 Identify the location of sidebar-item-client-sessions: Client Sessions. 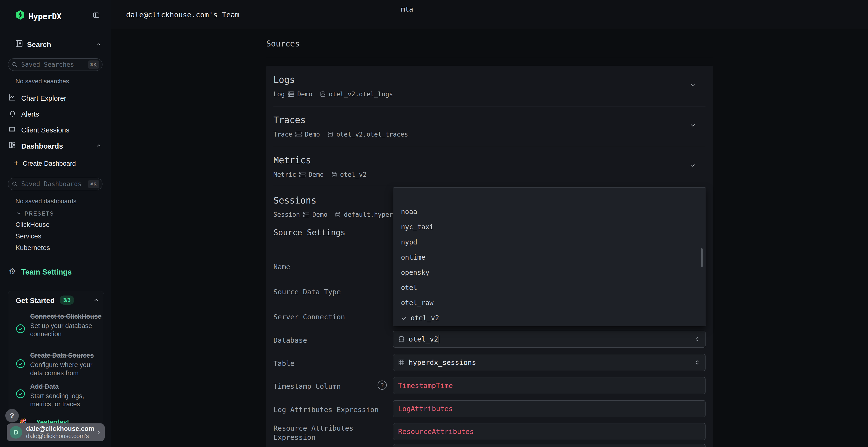
(45, 130).